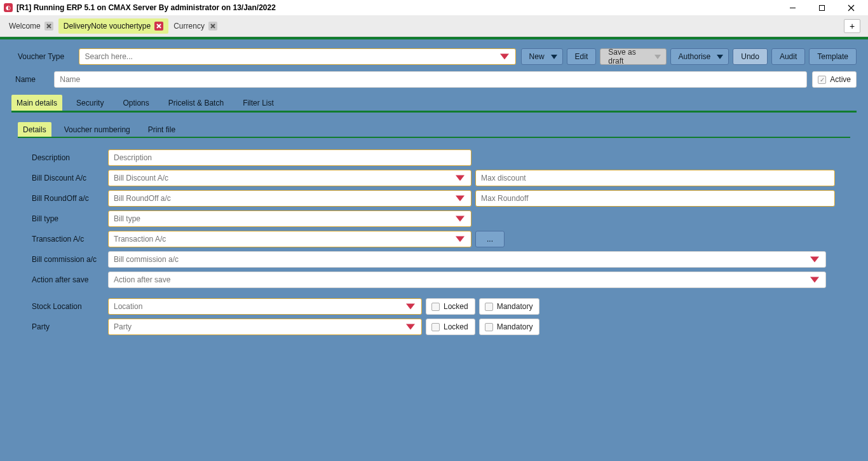 This screenshot has height=461, width=868. I want to click on max-roundoff-input, so click(655, 198).